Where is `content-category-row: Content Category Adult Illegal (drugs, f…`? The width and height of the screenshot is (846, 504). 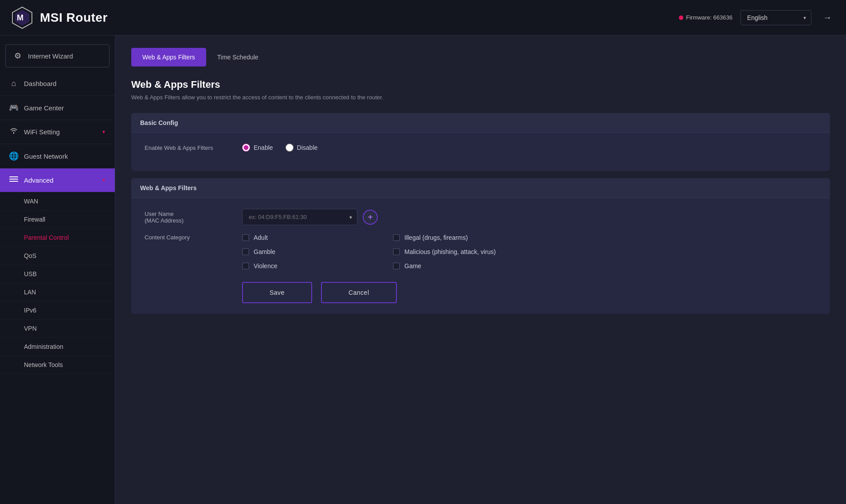 content-category-row: Content Category Adult Illegal (drugs, f… is located at coordinates (481, 252).